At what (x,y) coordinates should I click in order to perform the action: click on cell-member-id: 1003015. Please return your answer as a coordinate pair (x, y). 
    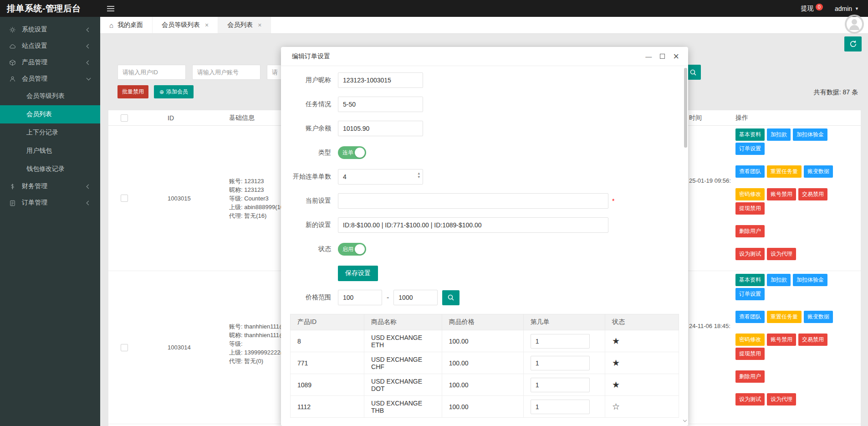
    Looking at the image, I should click on (174, 198).